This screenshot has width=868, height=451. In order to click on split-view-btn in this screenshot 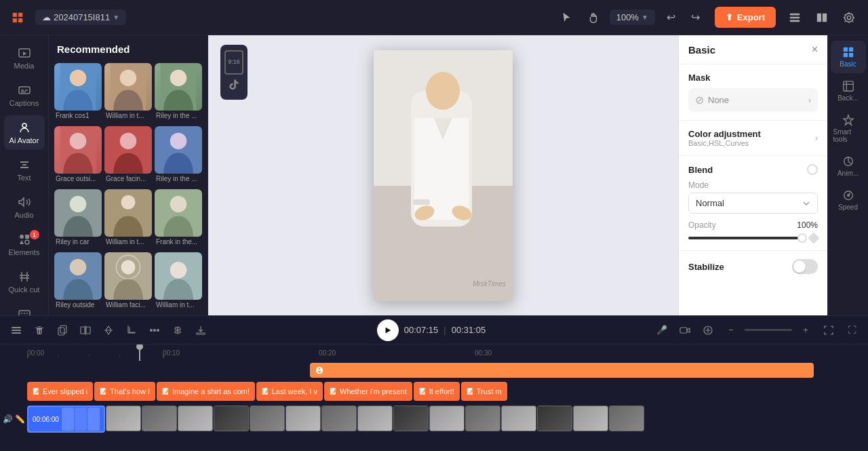, I will do `click(822, 18)`.